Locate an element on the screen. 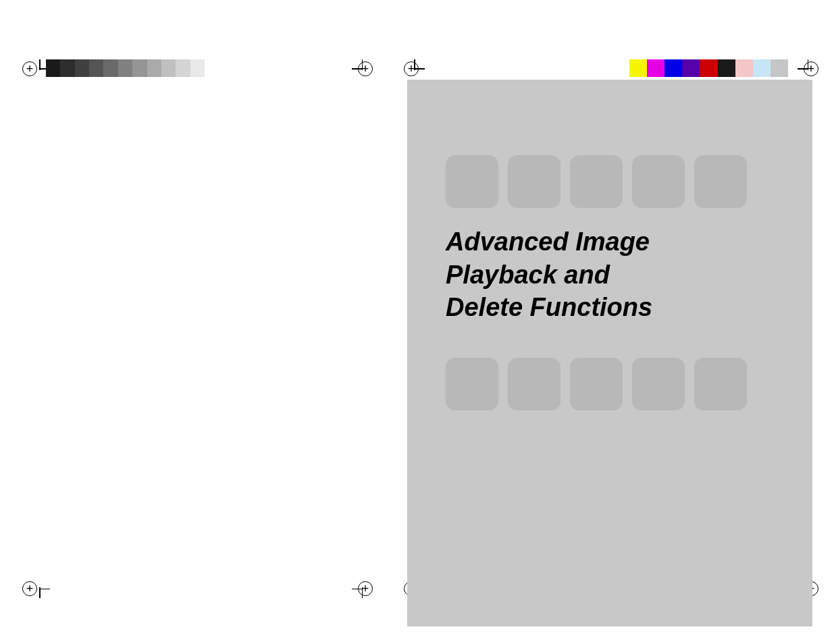 The width and height of the screenshot is (834, 644). tick-v-tl is located at coordinates (40, 65).